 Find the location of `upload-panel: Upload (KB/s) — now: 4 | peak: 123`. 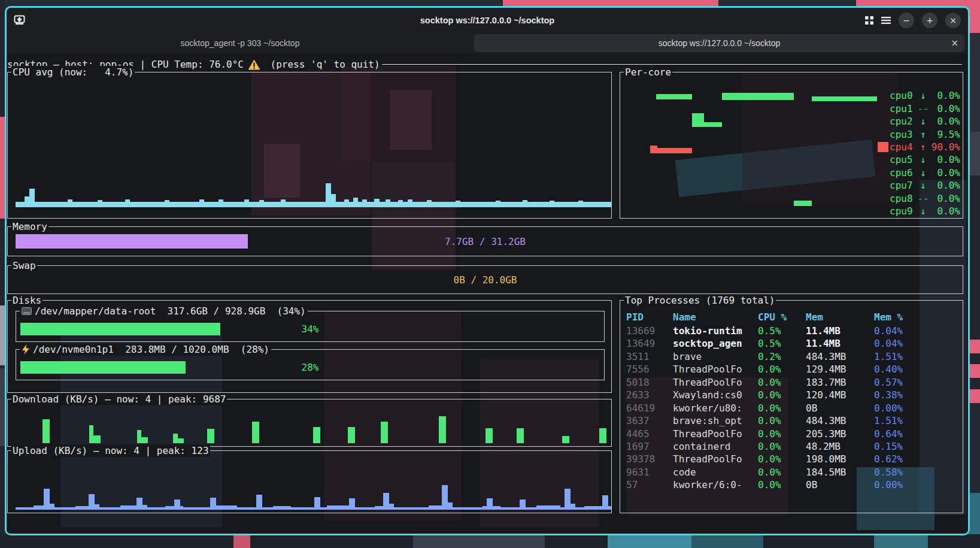

upload-panel: Upload (KB/s) — now: 4 | peak: 123 is located at coordinates (310, 482).